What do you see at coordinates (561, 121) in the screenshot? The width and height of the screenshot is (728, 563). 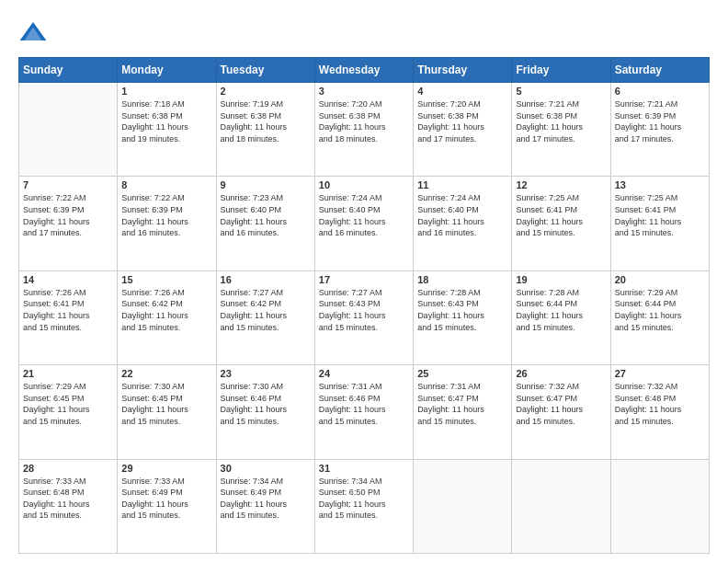 I see `cell-info: Sunrise: 7:21 AM Sunset: 6:38 PM Dayligh…` at bounding box center [561, 121].